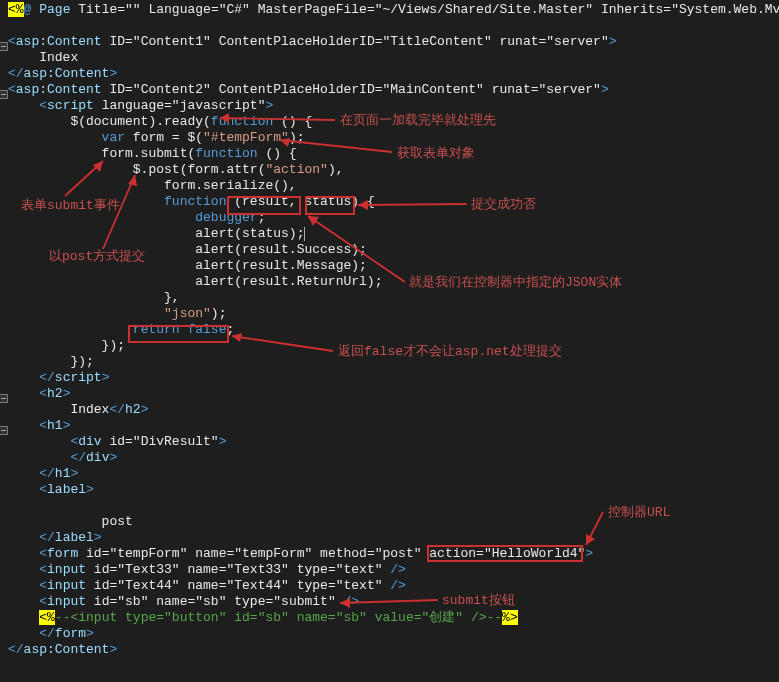  What do you see at coordinates (390, 378) in the screenshot?
I see `code-line: </script>` at bounding box center [390, 378].